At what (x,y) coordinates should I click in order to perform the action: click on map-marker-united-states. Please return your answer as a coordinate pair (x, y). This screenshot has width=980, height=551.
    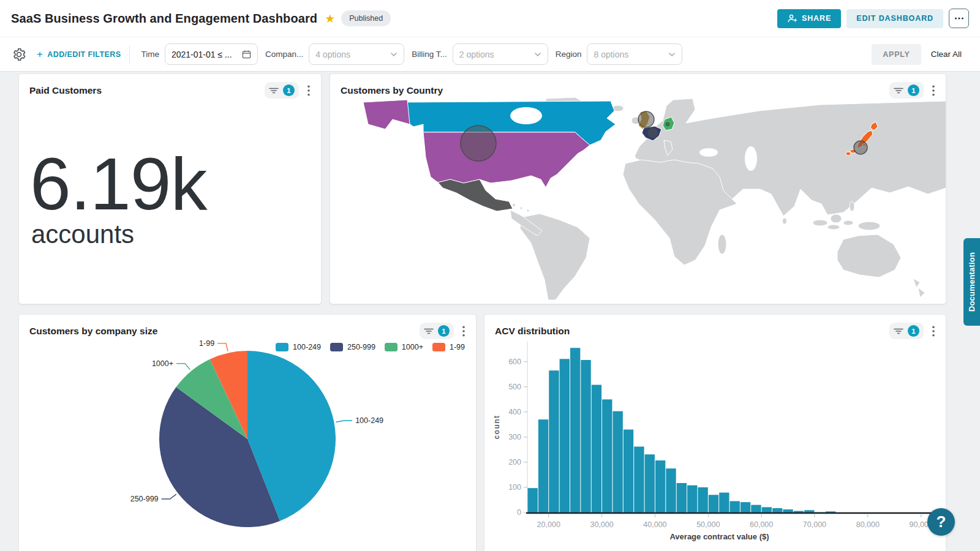
    Looking at the image, I should click on (478, 143).